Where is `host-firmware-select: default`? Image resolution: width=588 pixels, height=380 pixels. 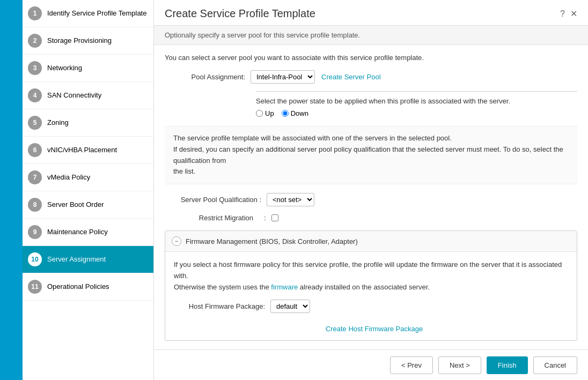 host-firmware-select: default is located at coordinates (290, 307).